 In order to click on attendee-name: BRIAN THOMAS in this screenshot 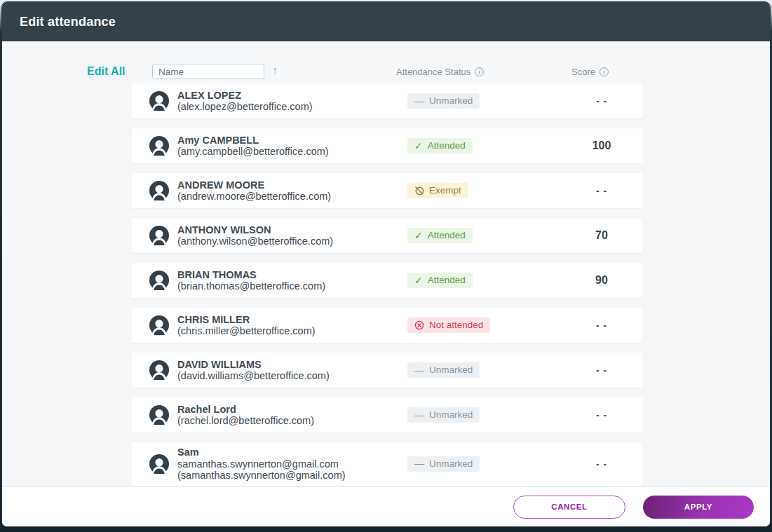, I will do `click(292, 275)`.